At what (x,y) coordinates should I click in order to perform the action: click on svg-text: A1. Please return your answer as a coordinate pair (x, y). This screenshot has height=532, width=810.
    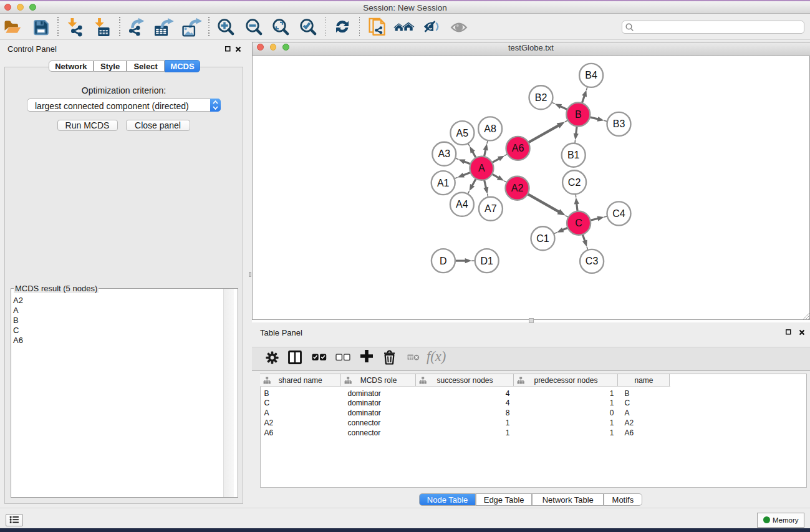
    Looking at the image, I should click on (443, 182).